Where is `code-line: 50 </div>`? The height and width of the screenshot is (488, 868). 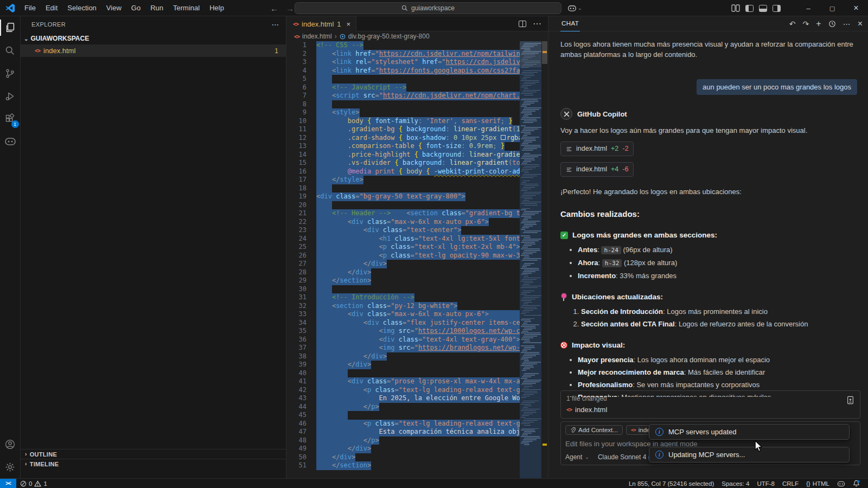
code-line: 50 </div> is located at coordinates (403, 458).